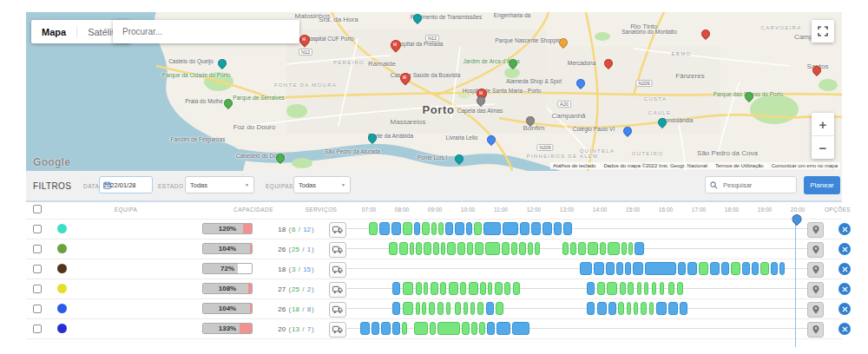  Describe the element at coordinates (655, 166) in the screenshot. I see `attribution-link: Dados do mapa ©2022 Inst. Geogr. Naciona…` at that location.